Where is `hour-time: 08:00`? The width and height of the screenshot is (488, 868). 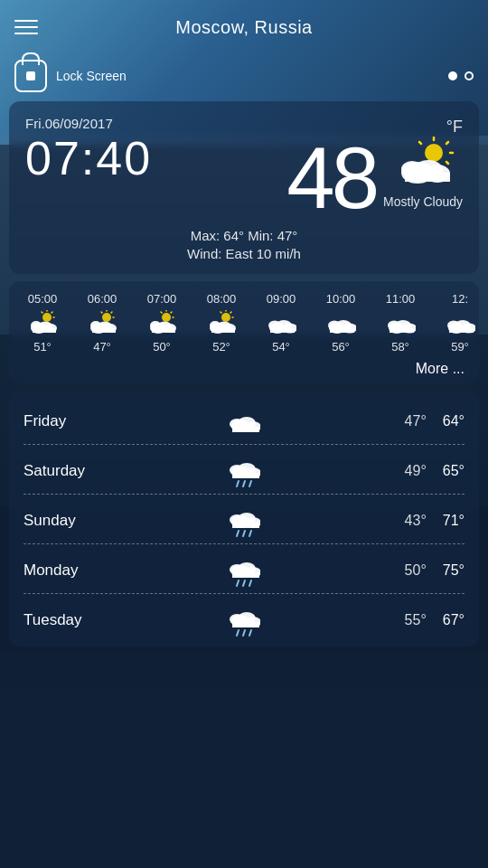
hour-time: 08:00 is located at coordinates (222, 298).